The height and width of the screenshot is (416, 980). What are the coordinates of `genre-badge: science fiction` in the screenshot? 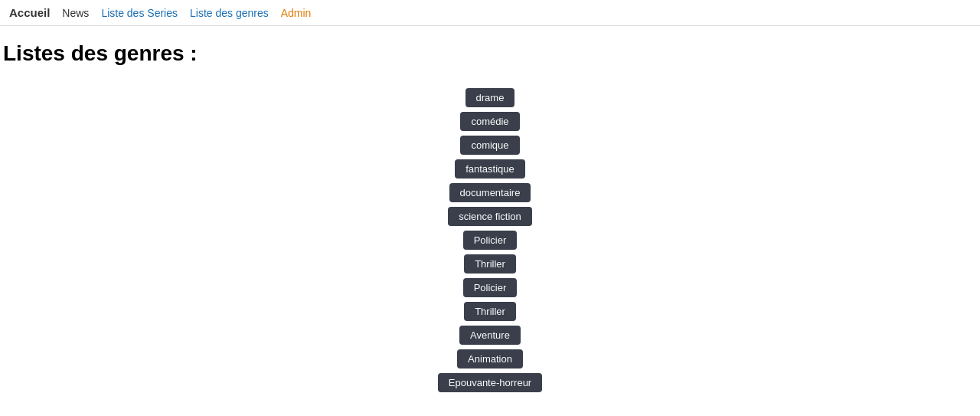 It's located at (490, 216).